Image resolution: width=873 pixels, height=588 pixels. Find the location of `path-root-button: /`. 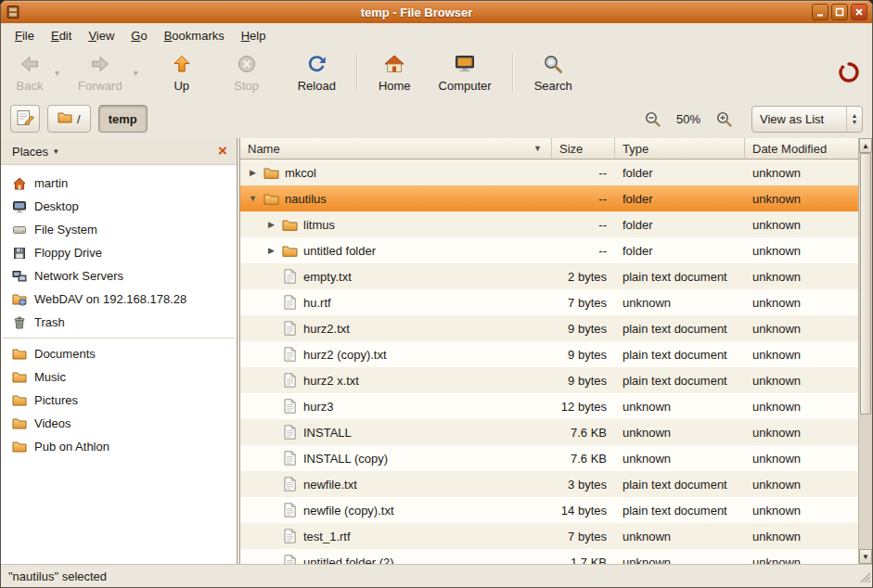

path-root-button: / is located at coordinates (69, 119).